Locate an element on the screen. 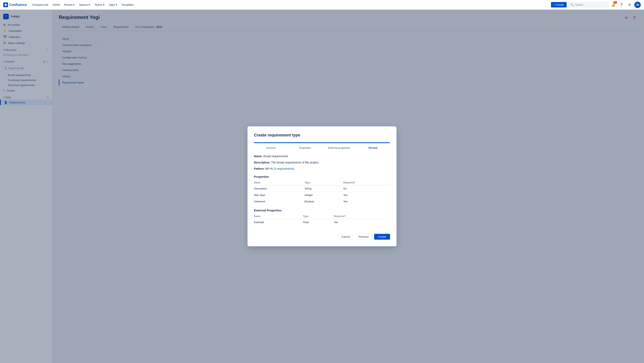  nav-apps: Apps ▾ is located at coordinates (113, 5).